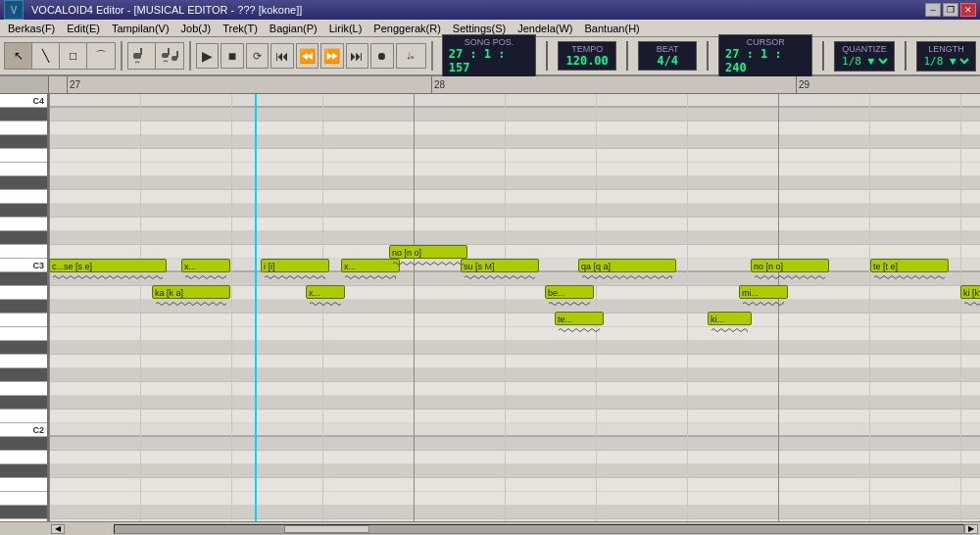 This screenshot has width=980, height=535. What do you see at coordinates (24, 430) in the screenshot?
I see `piano-key: C2` at bounding box center [24, 430].